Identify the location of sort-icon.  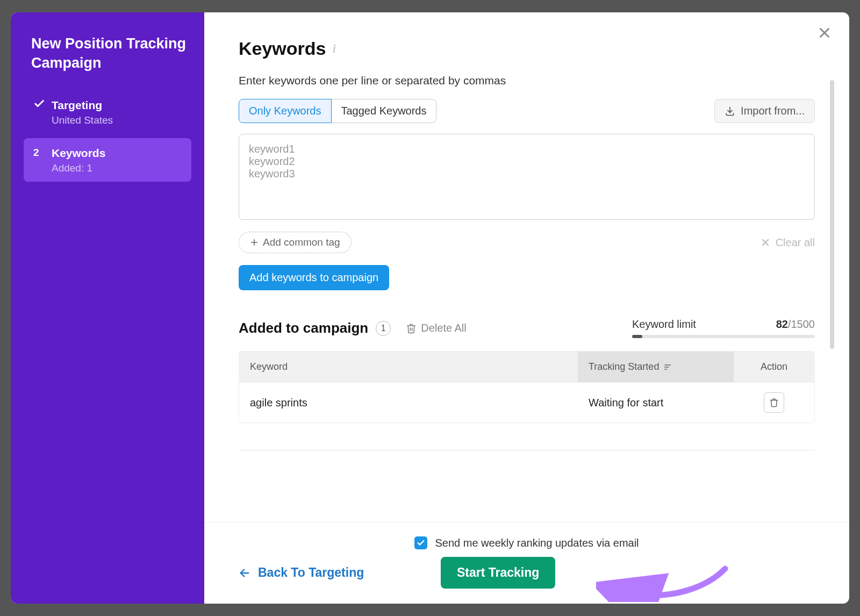
(668, 367).